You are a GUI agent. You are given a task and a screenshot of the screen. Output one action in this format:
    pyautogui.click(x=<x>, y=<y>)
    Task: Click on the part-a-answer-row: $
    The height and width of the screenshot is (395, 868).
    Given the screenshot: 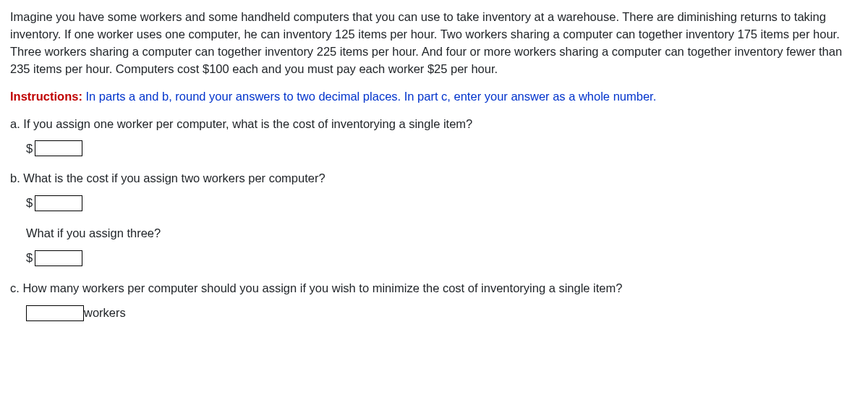 What is the action you would take?
    pyautogui.click(x=442, y=149)
    